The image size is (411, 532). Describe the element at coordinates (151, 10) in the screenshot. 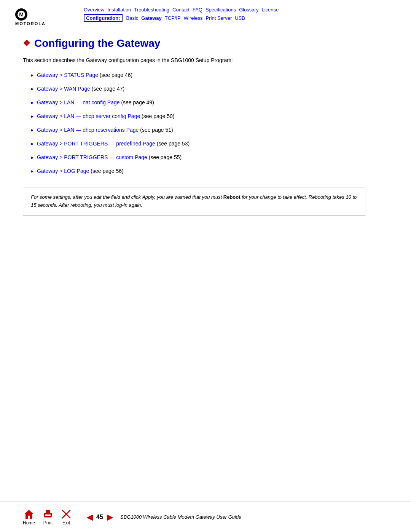

I see `nav-troubleshooting: Troubleshooting` at that location.